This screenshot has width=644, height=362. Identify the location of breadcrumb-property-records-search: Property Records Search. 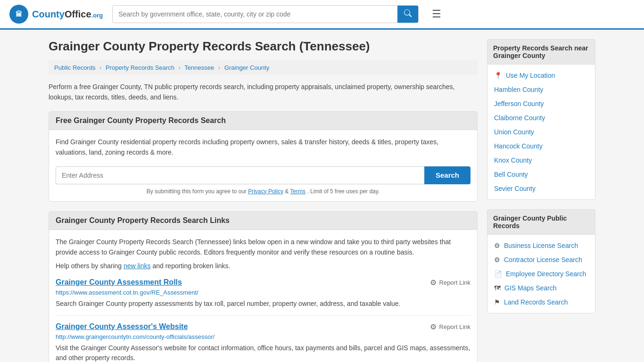
(140, 68).